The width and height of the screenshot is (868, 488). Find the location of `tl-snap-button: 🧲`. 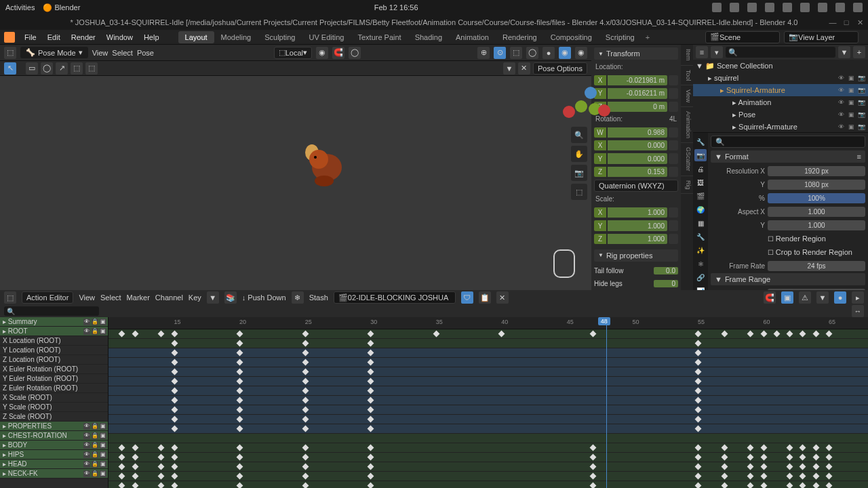

tl-snap-button: 🧲 is located at coordinates (770, 298).